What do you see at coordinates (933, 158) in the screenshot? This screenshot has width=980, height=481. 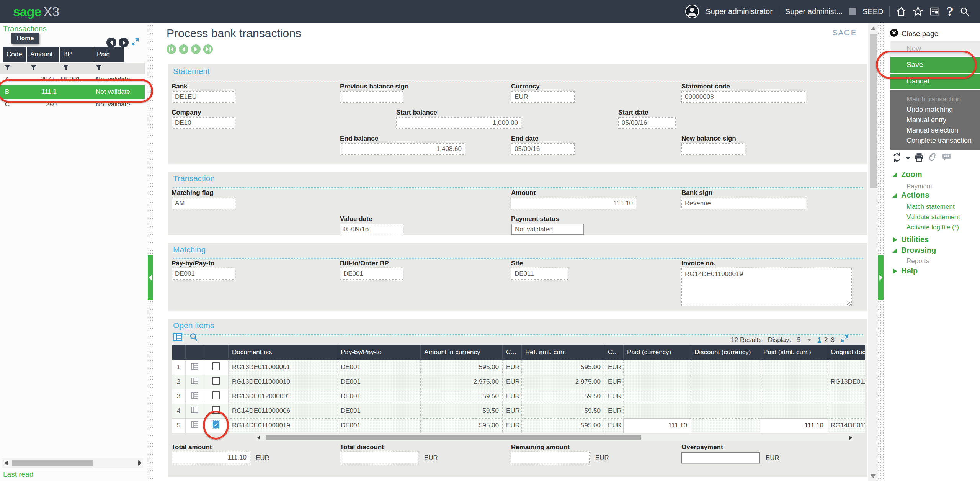 I see `attachment-icon` at bounding box center [933, 158].